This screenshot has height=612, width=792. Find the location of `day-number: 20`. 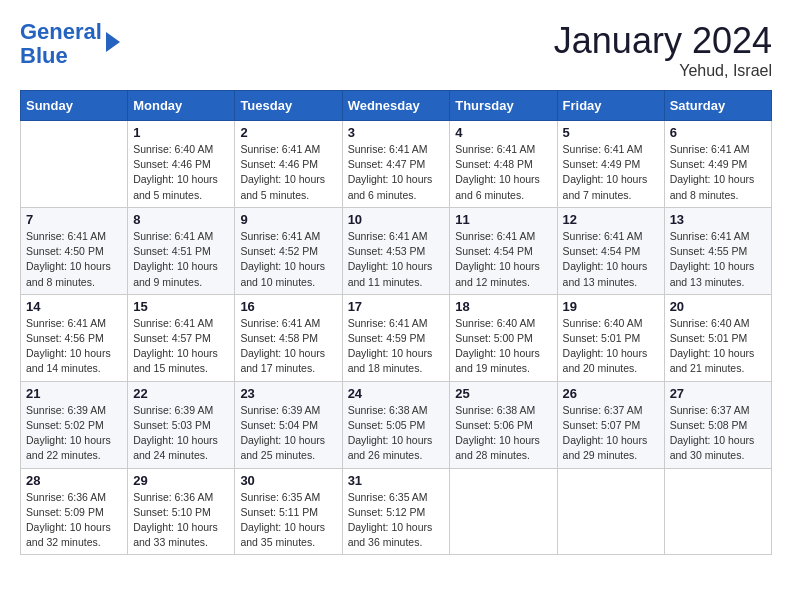

day-number: 20 is located at coordinates (718, 306).